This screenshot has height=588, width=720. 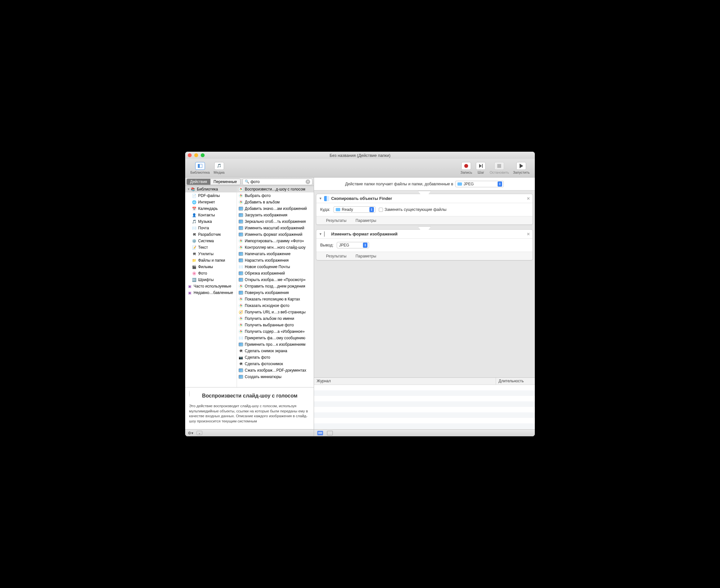 What do you see at coordinates (275, 202) in the screenshot?
I see `action-list-item: Добавить в альбом` at bounding box center [275, 202].